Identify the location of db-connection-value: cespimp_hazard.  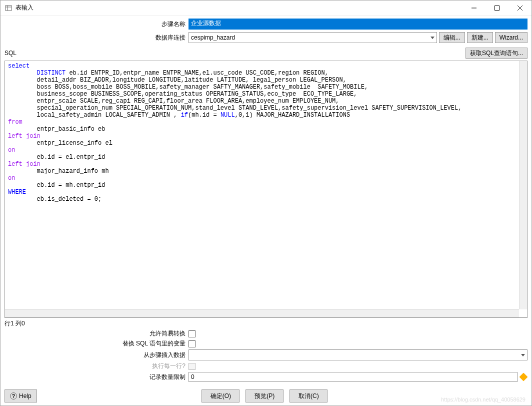
(213, 38).